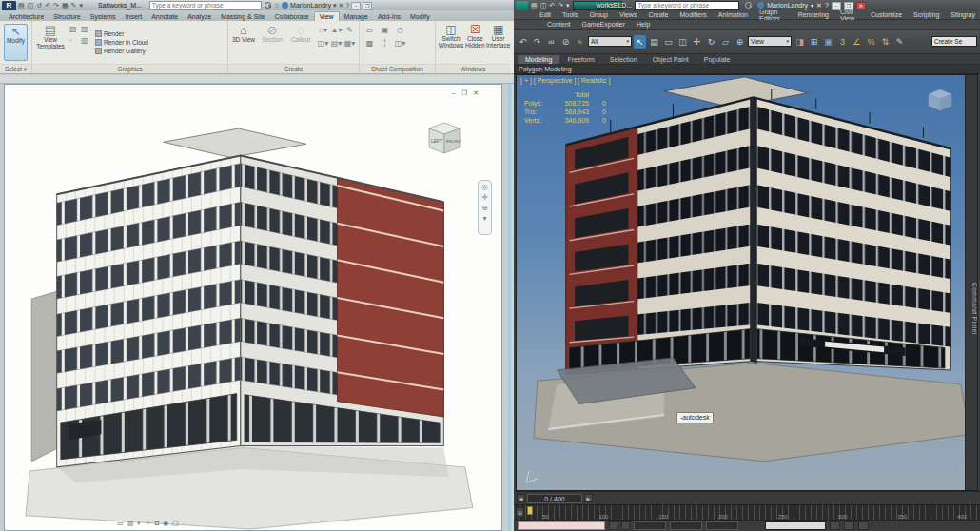 The image size is (980, 531). Describe the element at coordinates (200, 17) in the screenshot. I see `ribbon-tab: Analyze` at that location.